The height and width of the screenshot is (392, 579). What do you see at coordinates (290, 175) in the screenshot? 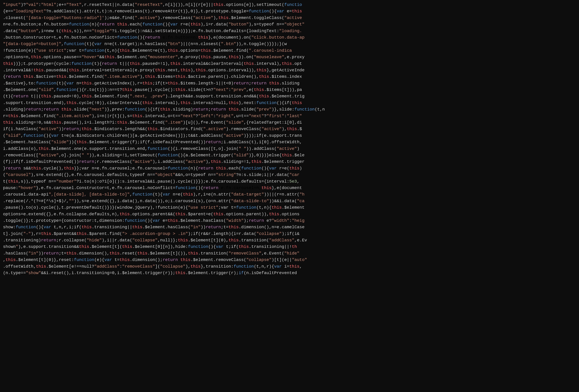
I see `code-line: ("carousel"),s=e.extend({},e.fn.carousel…` at bounding box center [290, 175].